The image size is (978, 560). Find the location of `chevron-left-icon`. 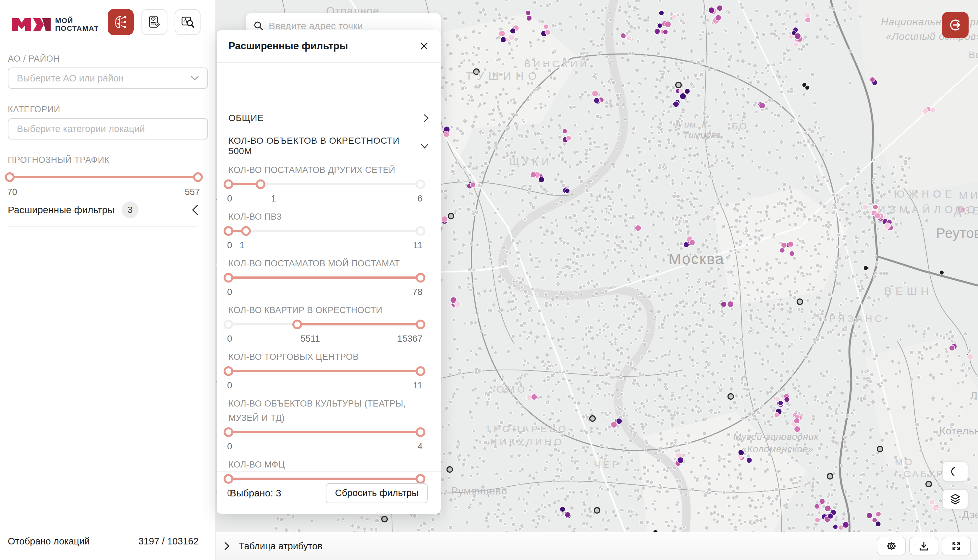

chevron-left-icon is located at coordinates (195, 210).